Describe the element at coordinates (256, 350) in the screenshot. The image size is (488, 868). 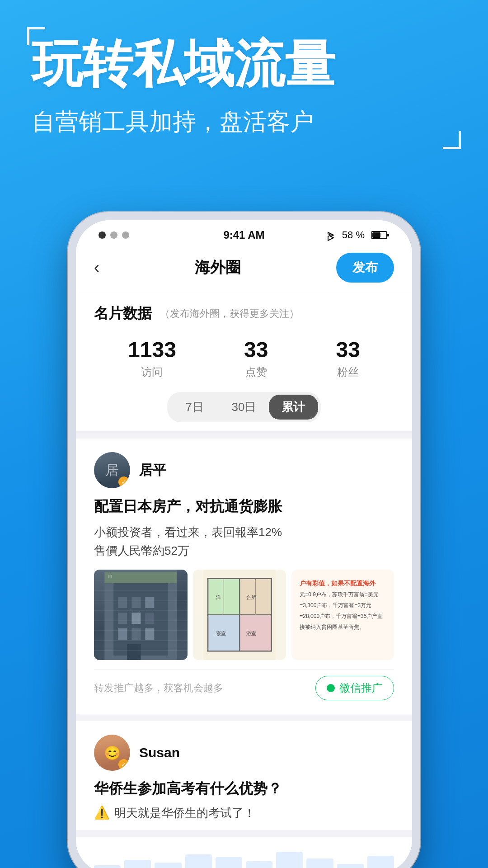
I see `likes-number: 33` at that location.